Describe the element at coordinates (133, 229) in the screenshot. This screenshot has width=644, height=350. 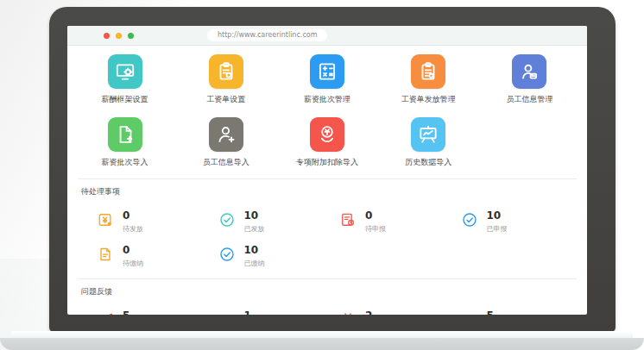
I see `stat-label: 待发放` at that location.